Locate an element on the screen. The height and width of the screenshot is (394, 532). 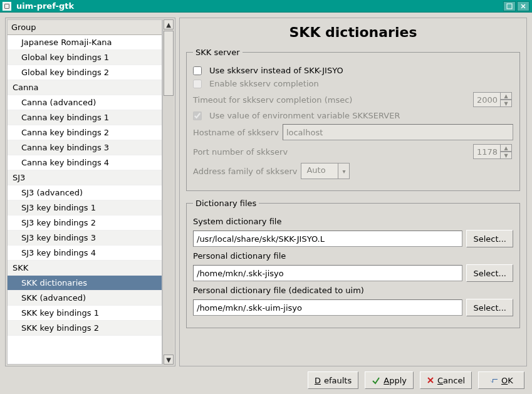
system-dict-select-button: Select... is located at coordinates (490, 239).